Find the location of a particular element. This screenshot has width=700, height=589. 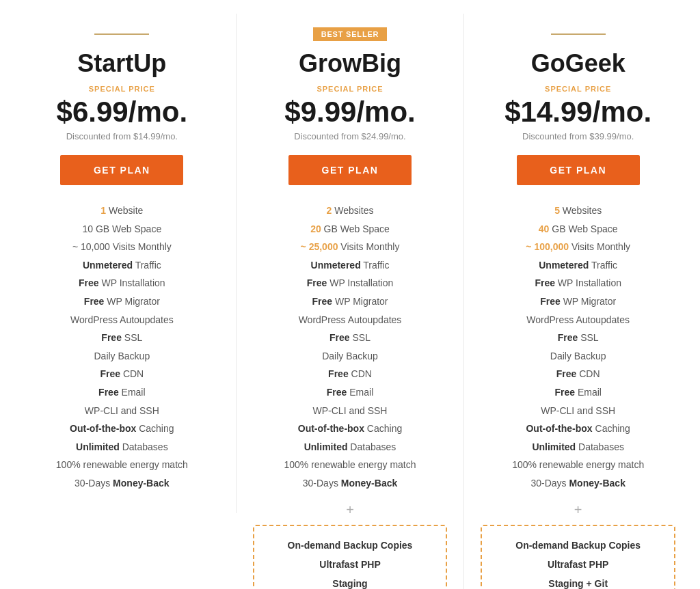

extra-feature-item: Staging is located at coordinates (350, 582).